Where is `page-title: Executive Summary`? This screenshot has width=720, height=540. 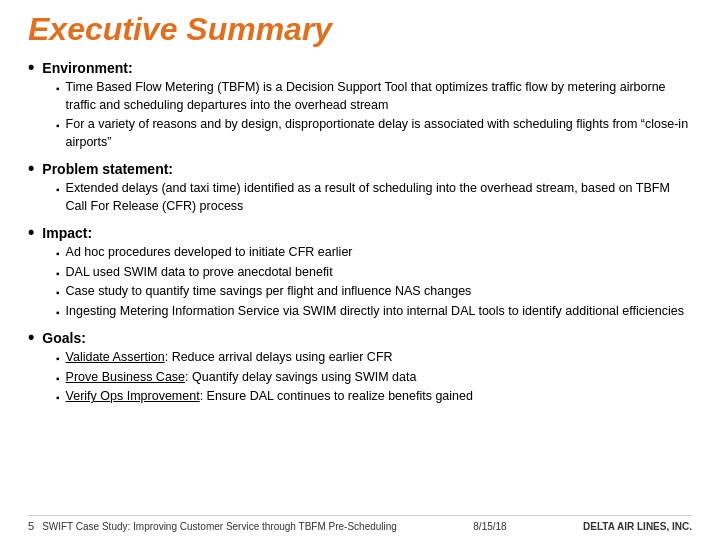 page-title: Executive Summary is located at coordinates (360, 29).